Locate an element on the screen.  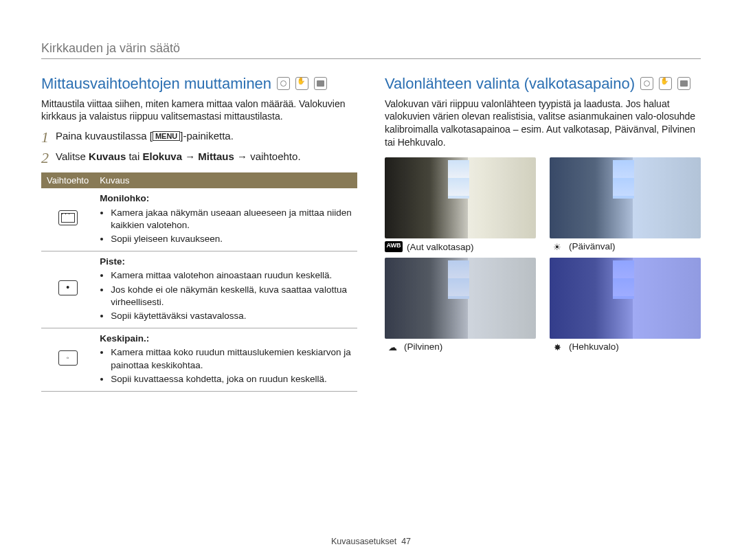
wb-thumb-daylight is located at coordinates (625, 198).